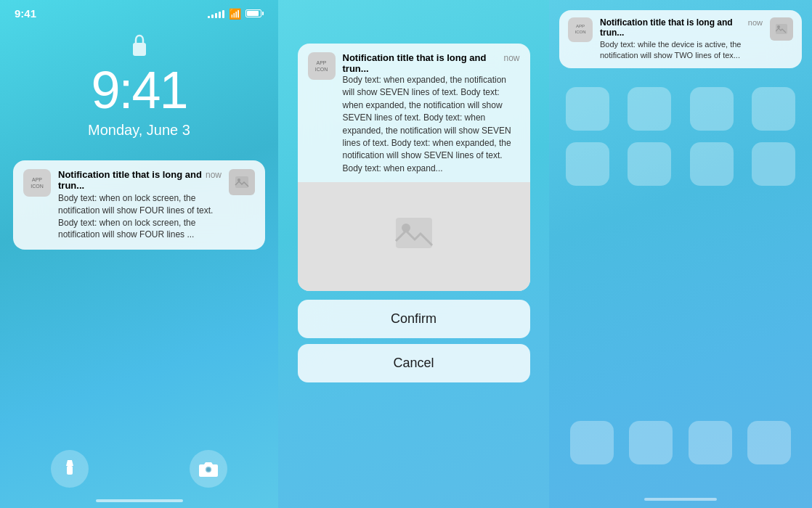  Describe the element at coordinates (755, 22) in the screenshot. I see `banner-time: now` at that location.